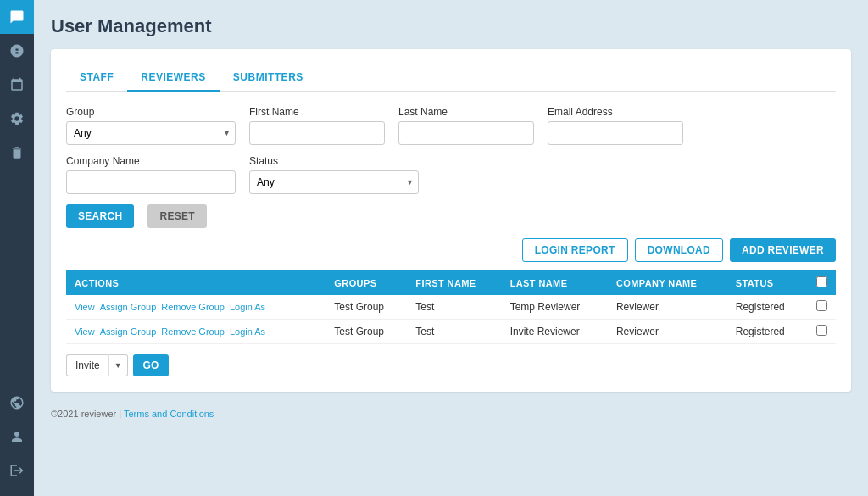  I want to click on filter-form-row2: Company Name Status Any, so click(451, 175).